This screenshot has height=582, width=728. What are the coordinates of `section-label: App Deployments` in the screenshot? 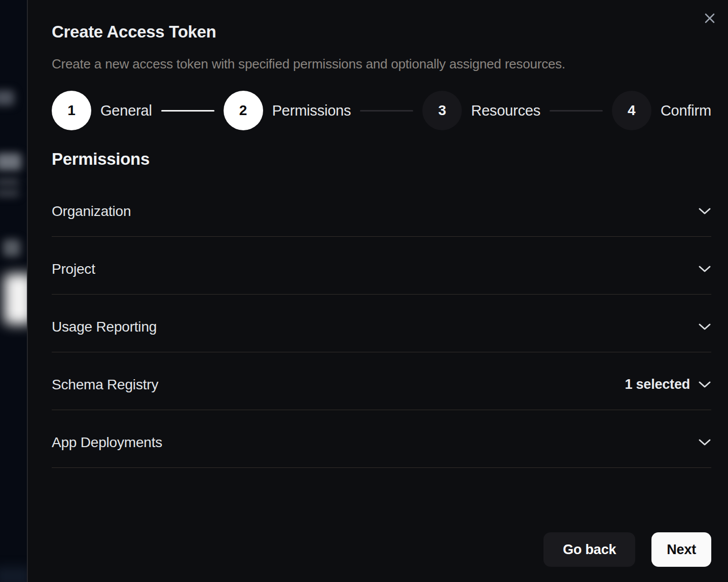 It's located at (107, 443).